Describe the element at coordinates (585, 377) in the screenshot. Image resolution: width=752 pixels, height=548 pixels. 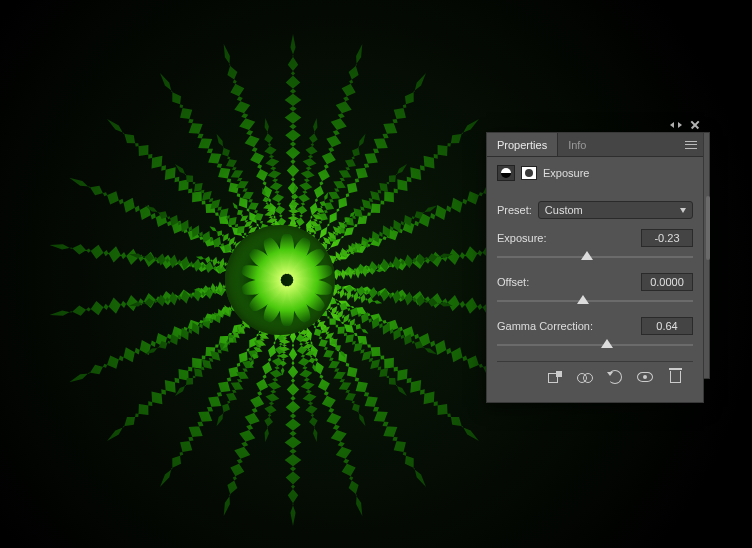
I see `link-icon` at that location.